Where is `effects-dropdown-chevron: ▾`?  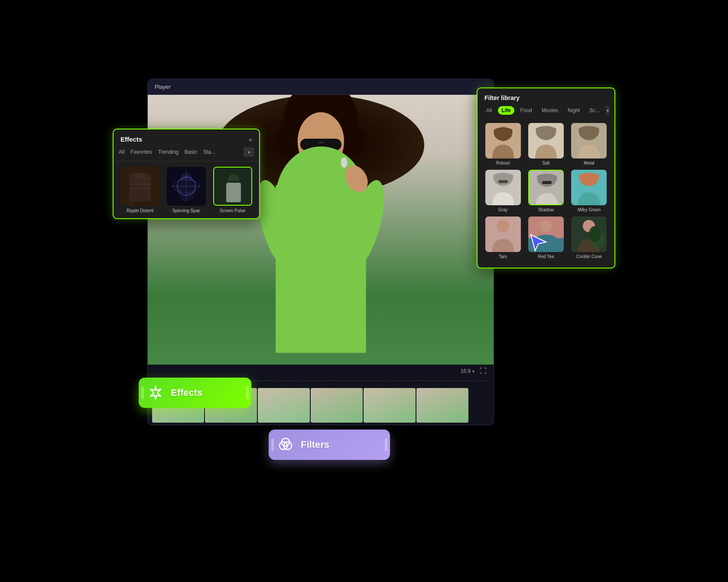
effects-dropdown-chevron: ▾ is located at coordinates (249, 152).